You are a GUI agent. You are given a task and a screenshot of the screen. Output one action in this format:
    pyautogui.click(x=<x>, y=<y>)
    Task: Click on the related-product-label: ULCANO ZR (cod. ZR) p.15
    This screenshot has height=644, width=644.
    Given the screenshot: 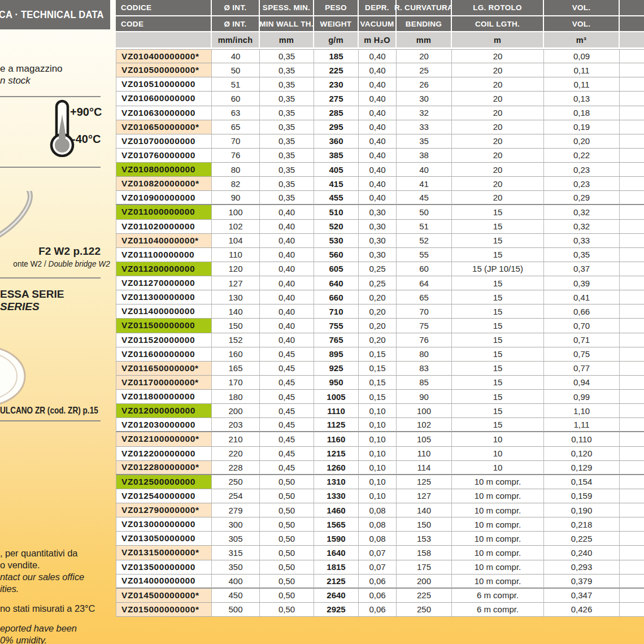 What is the action you would take?
    pyautogui.click(x=49, y=411)
    